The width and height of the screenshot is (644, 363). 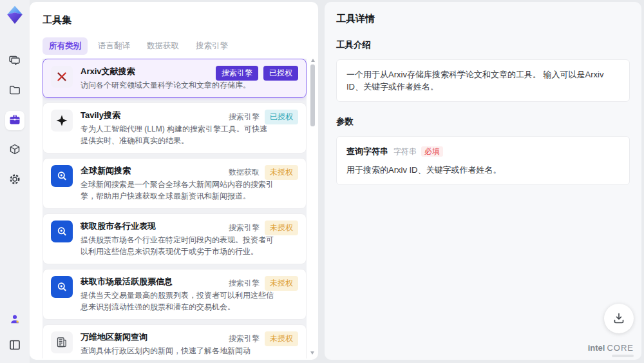 I want to click on tool-card: 获取股市各行业表现提供股票市场各个行业在特定时间段内的表现。投资者可以利用这些信…, so click(x=175, y=239).